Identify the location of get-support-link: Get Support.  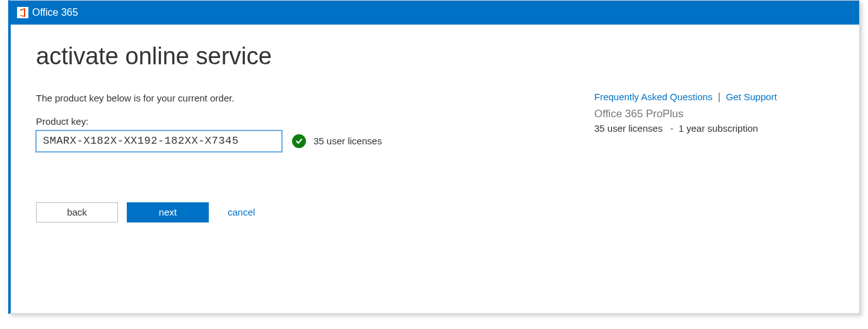
(752, 97).